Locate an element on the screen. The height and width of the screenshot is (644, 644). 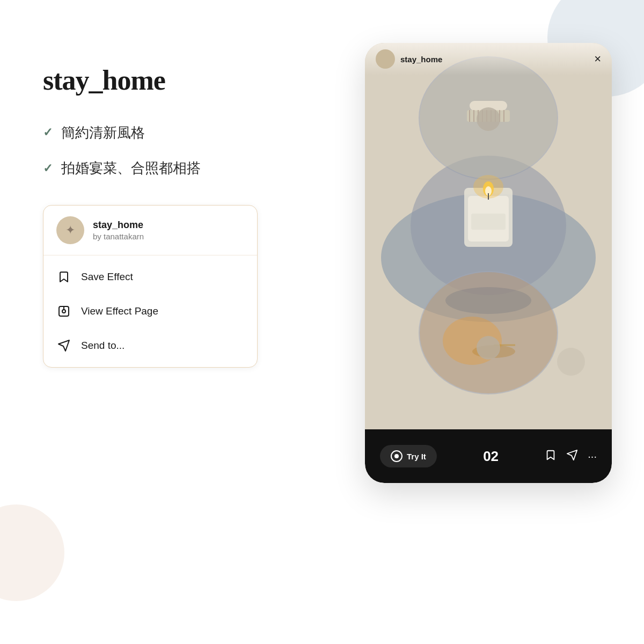
dot-top-center is located at coordinates (488, 119).